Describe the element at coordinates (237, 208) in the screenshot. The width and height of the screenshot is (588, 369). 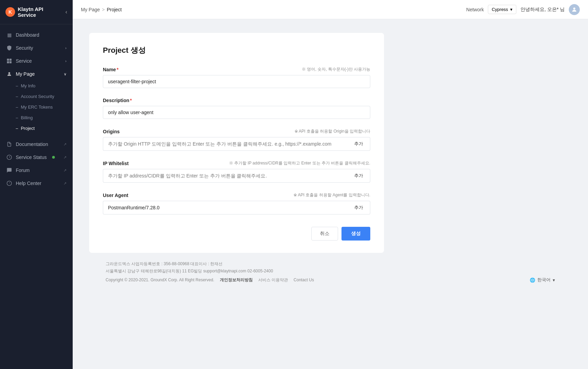
I see `user-agent-input-group: 추가` at that location.